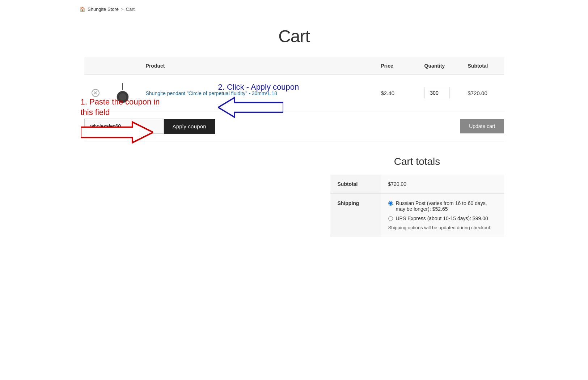 The width and height of the screenshot is (588, 380). I want to click on cart-table: Product Price Quantity Subtotal ✕, so click(294, 84).